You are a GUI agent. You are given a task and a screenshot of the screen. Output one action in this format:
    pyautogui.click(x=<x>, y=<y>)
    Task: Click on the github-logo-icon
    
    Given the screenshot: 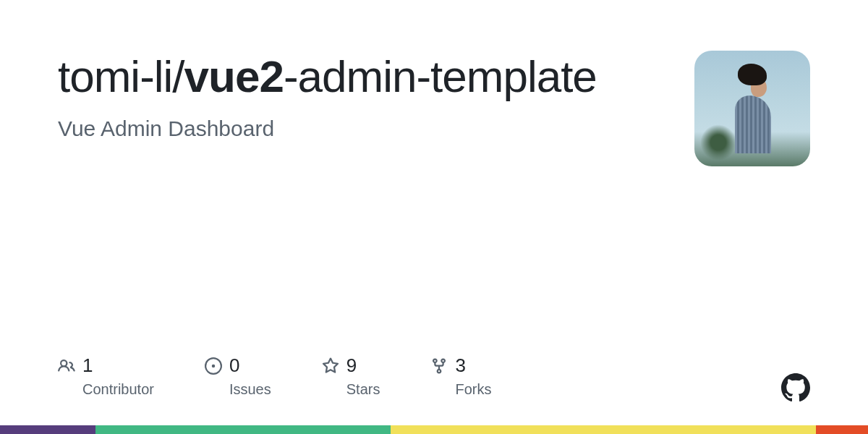 What is the action you would take?
    pyautogui.click(x=796, y=388)
    